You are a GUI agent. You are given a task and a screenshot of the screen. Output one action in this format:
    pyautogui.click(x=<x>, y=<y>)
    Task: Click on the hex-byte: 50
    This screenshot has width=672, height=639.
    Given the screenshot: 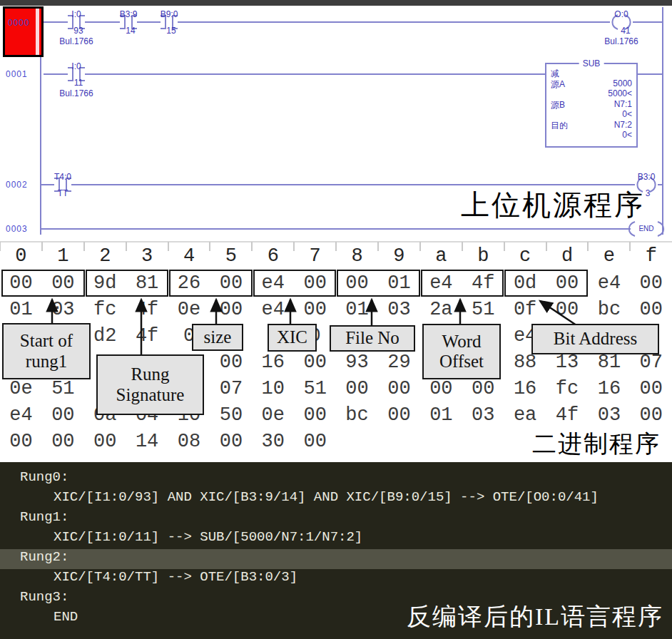 What is the action you would take?
    pyautogui.click(x=231, y=415)
    